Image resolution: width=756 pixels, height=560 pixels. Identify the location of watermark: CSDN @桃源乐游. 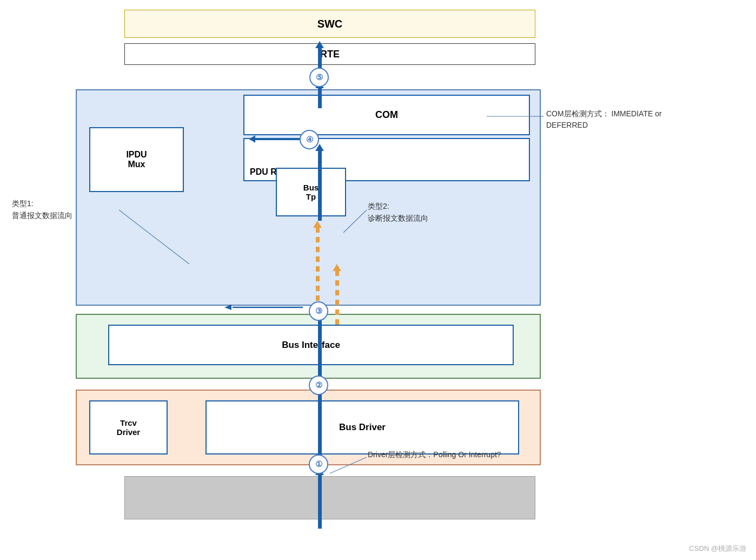
(718, 549).